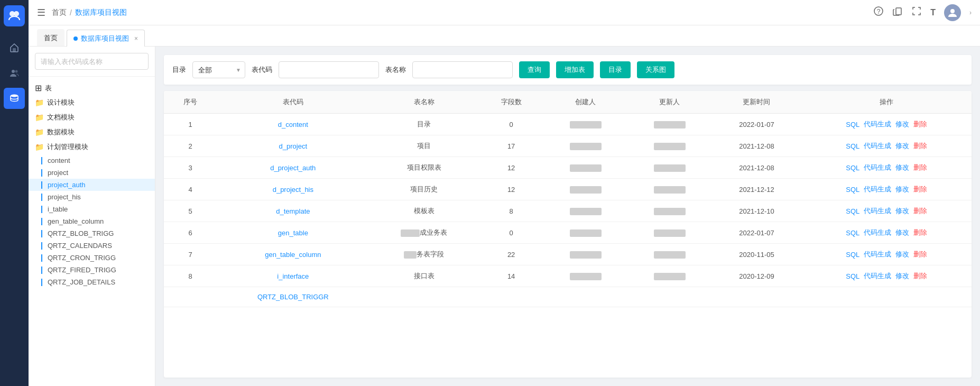 This screenshot has width=980, height=386. I want to click on query-button: 查询, so click(534, 70).